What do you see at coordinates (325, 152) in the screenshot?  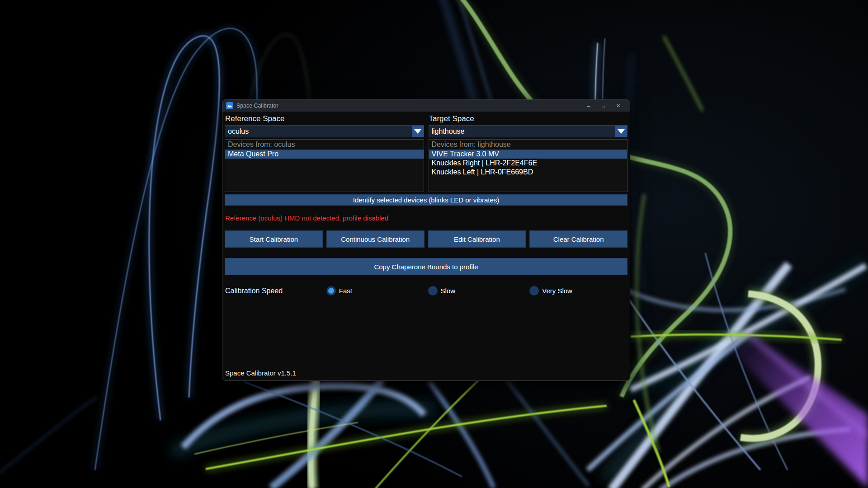 I see `reference-space-section: Reference Space oculus Devices from: ocu…` at bounding box center [325, 152].